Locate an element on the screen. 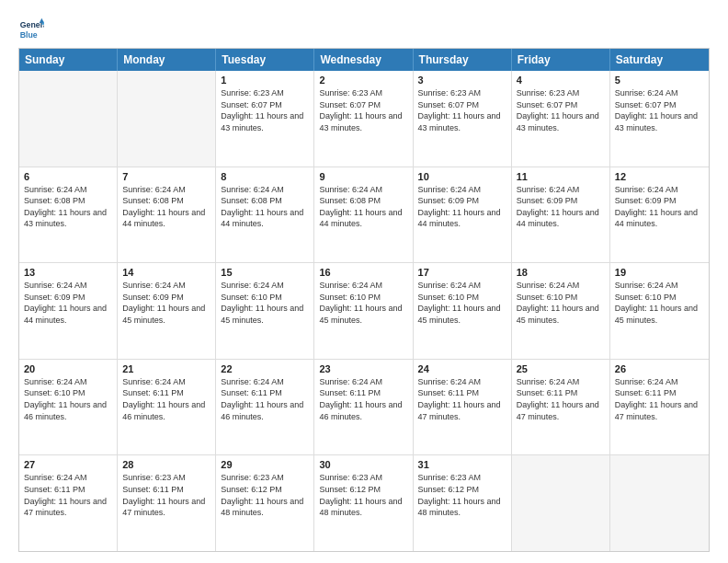  day-number: 20 is located at coordinates (68, 369).